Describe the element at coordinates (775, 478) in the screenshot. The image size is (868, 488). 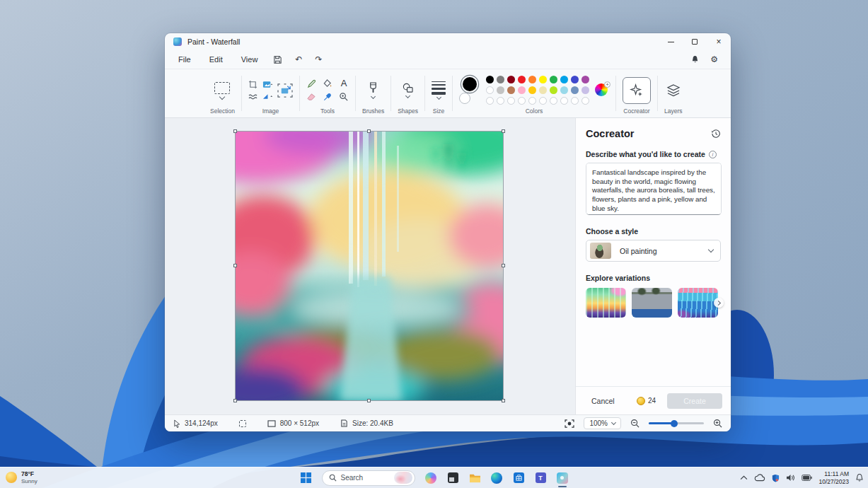
I see `windows-security-icon` at that location.